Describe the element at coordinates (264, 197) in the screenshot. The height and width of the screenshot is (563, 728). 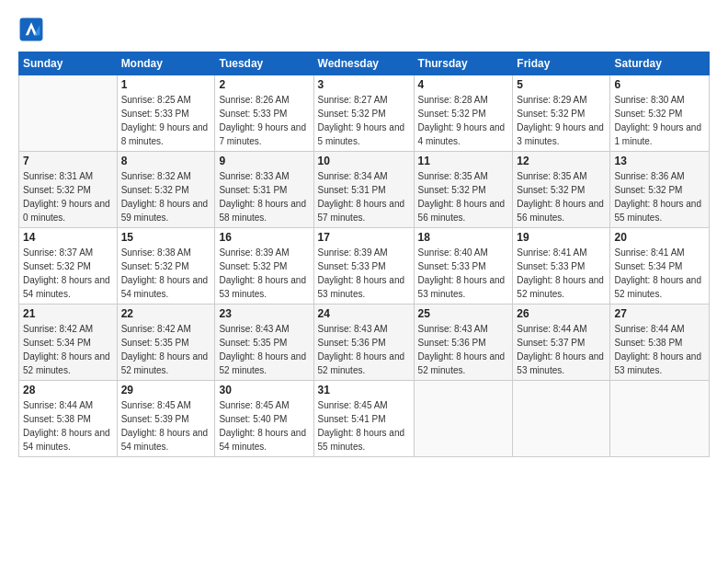
I see `day-detail: Sunrise: 8:33 AMSunset: 5:31 PMDaylight:…` at that location.